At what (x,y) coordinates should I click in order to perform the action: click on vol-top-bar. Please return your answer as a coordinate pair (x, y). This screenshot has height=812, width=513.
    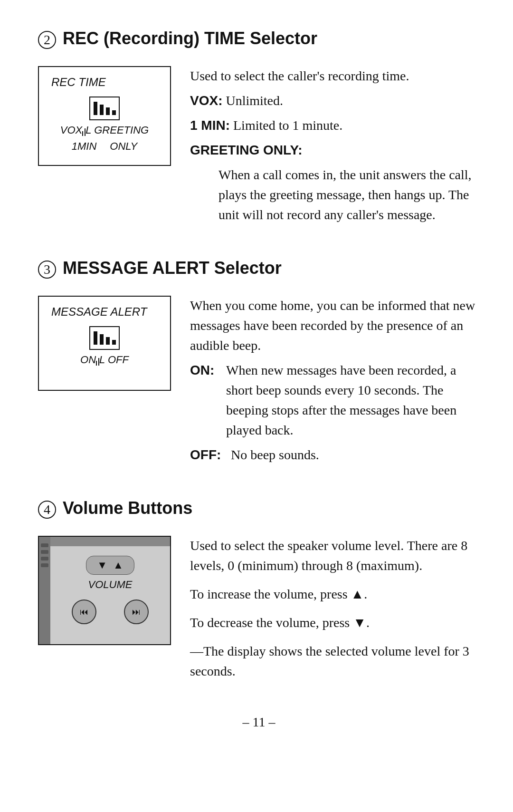
    Looking at the image, I should click on (110, 541).